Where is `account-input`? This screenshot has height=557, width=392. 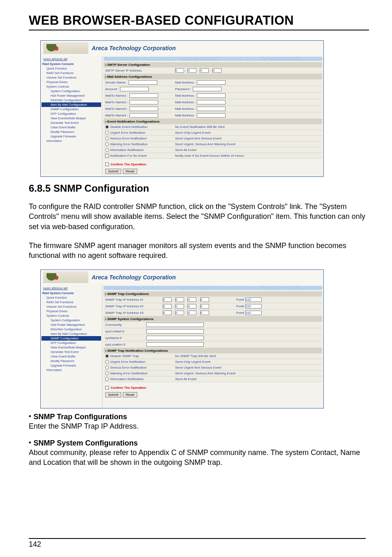
account-input is located at coordinates (134, 89).